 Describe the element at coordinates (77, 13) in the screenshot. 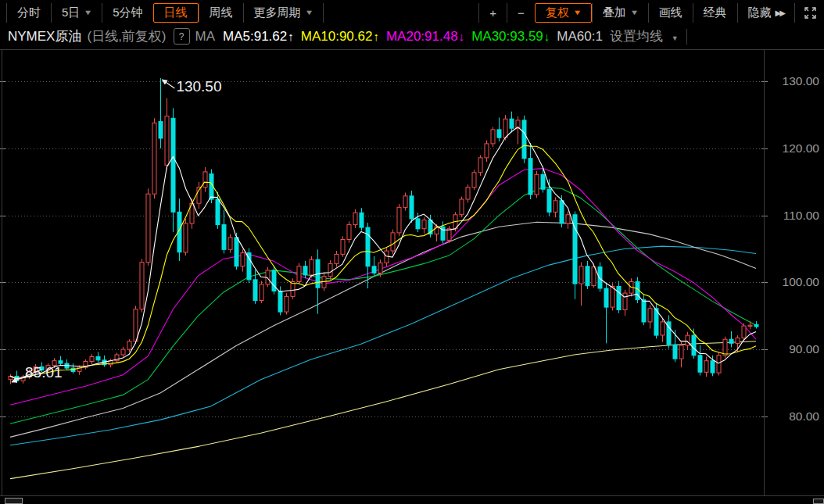

I see `tab-5day: 5日▼` at that location.